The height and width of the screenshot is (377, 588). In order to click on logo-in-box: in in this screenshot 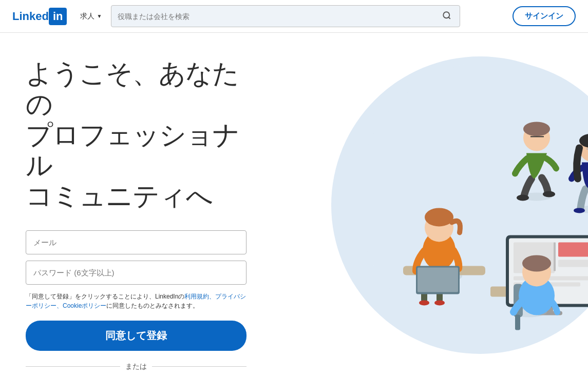, I will do `click(58, 16)`.